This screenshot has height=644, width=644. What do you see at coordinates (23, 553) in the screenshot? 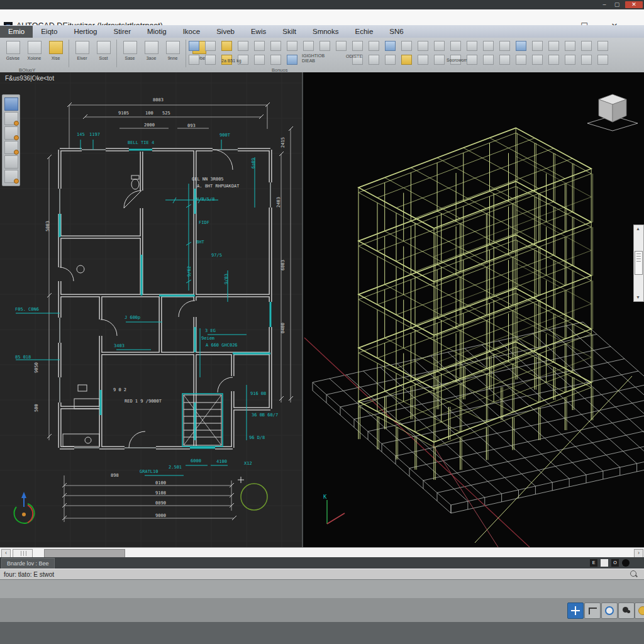
I see `scrollbar-grip-button` at bounding box center [23, 553].